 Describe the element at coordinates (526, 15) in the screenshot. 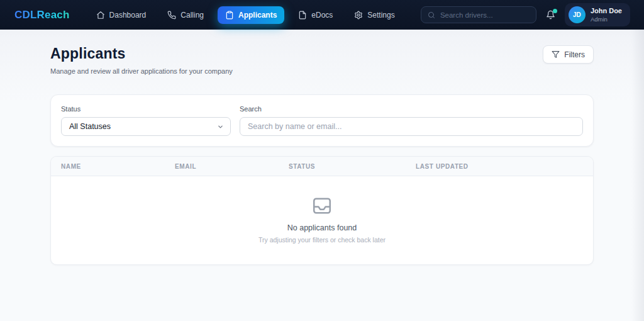

I see `navbar-right: JD John Doe Admin` at that location.